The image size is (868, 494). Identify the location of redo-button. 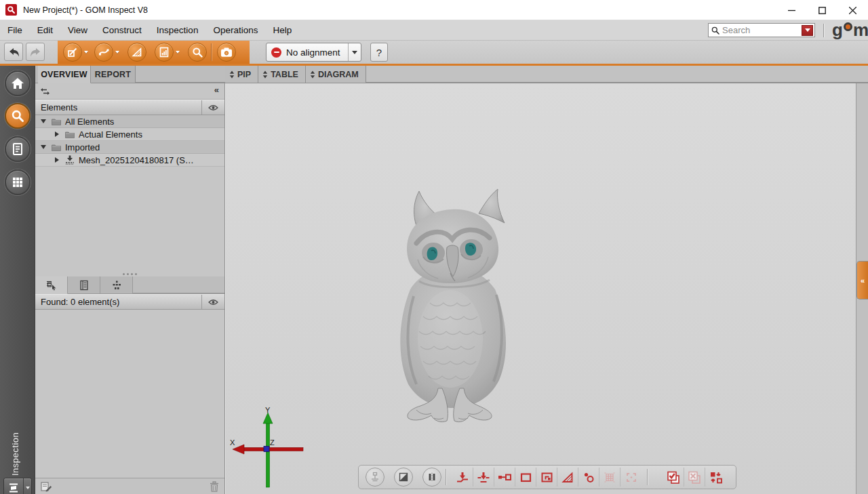
(35, 52).